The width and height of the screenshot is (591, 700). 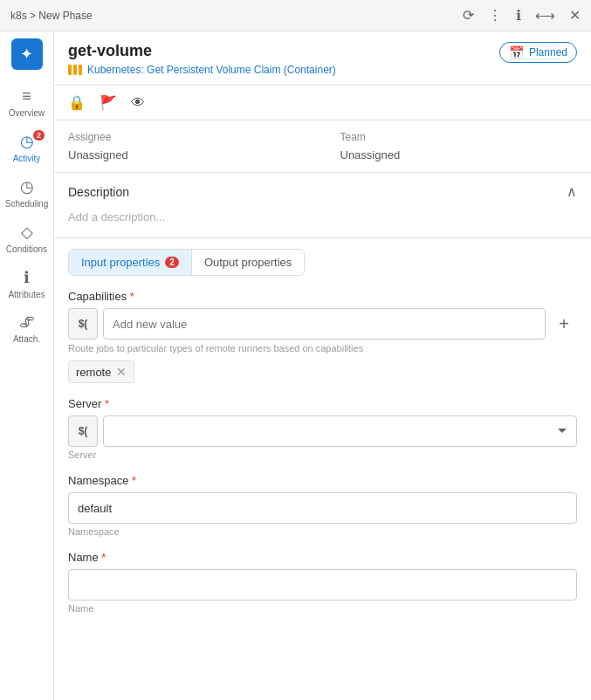 I want to click on capabilities-input-row: $( +, so click(x=323, y=324).